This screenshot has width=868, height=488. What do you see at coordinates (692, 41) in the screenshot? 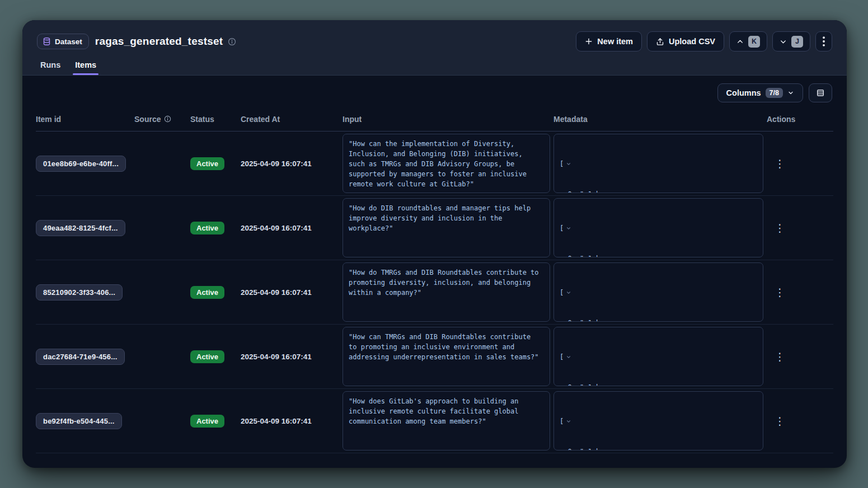
I see `upload-csv-label: Upload CSV` at bounding box center [692, 41].